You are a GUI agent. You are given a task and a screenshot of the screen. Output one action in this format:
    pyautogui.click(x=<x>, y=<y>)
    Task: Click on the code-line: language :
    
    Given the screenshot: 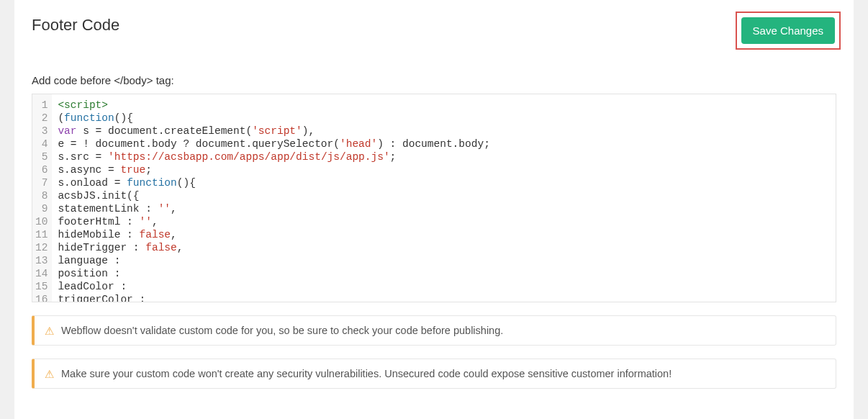 What is the action you would take?
    pyautogui.click(x=273, y=261)
    